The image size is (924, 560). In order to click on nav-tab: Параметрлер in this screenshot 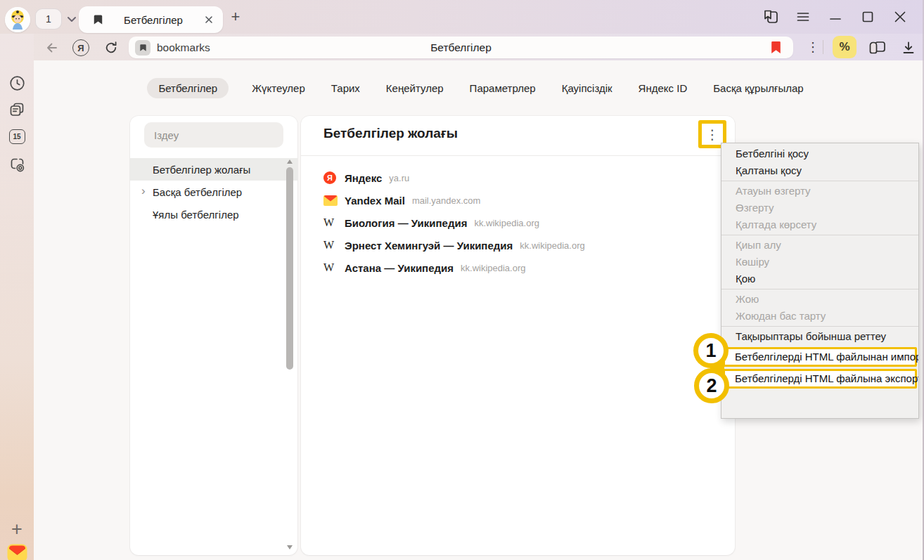, I will do `click(503, 89)`.